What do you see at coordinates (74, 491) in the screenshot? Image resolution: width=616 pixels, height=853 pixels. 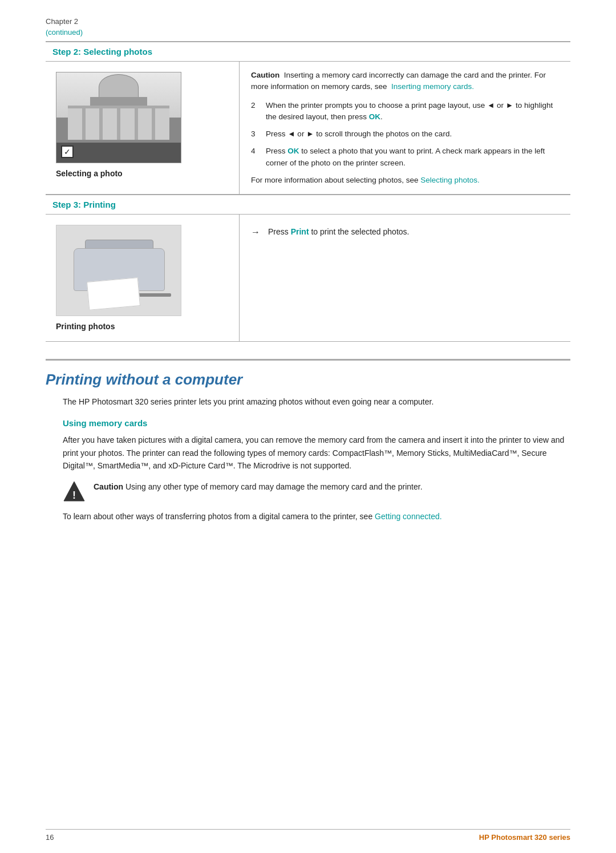 I see `warning-triangle-icon: !` at bounding box center [74, 491].